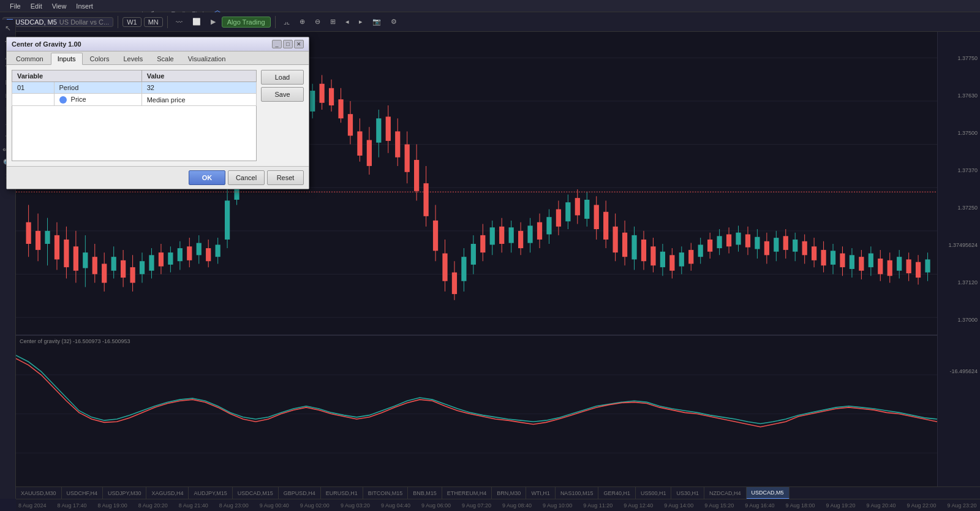  Describe the element at coordinates (77, 76) in the screenshot. I see `var-col-header: Variable` at that location.